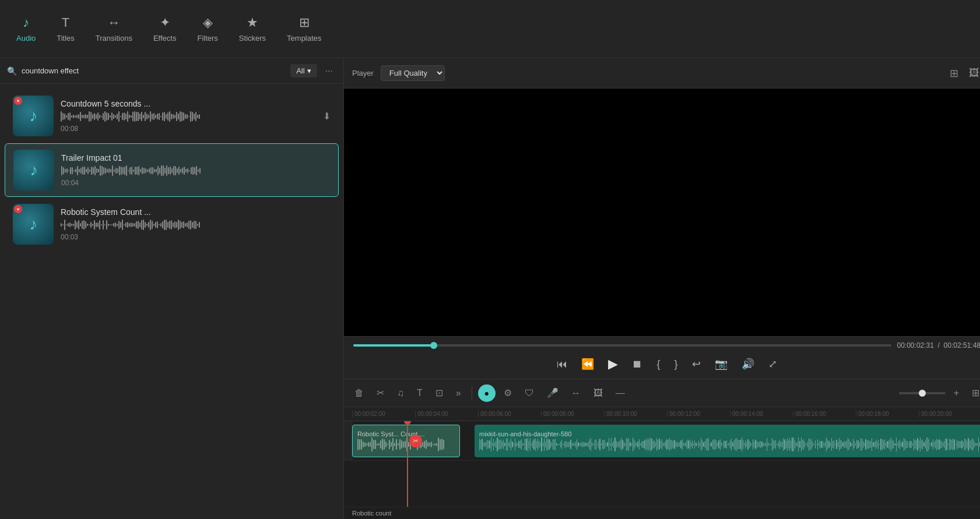  I want to click on track-label, so click(348, 440).